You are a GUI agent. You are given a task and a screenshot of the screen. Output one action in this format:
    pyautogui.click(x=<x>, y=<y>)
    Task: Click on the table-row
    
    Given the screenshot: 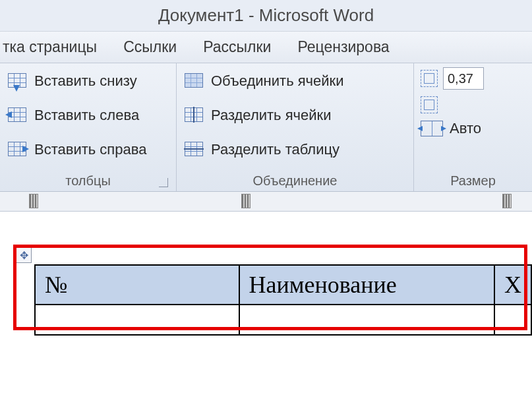 What is the action you would take?
    pyautogui.click(x=283, y=320)
    